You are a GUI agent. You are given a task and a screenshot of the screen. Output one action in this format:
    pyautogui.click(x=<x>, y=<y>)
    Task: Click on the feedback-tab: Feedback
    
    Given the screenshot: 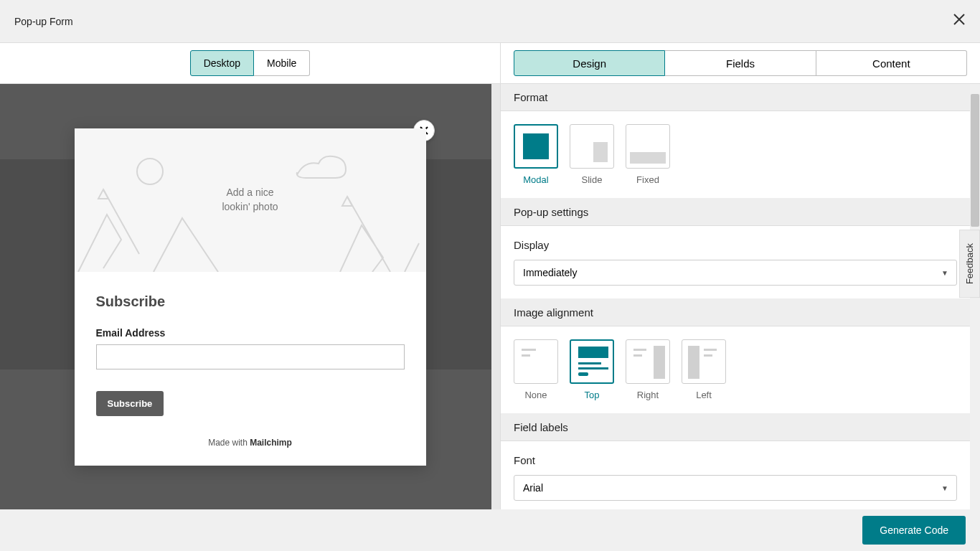 What is the action you would take?
    pyautogui.click(x=970, y=264)
    